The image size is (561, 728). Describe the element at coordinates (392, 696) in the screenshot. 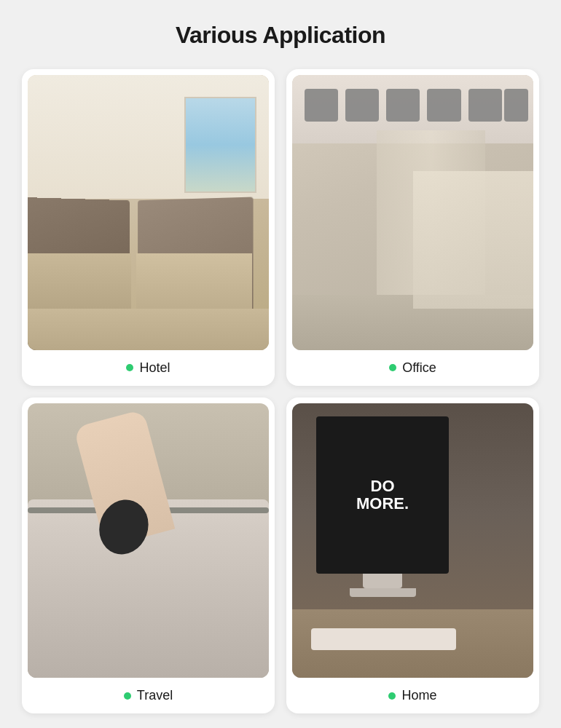

I see `home-dot` at that location.